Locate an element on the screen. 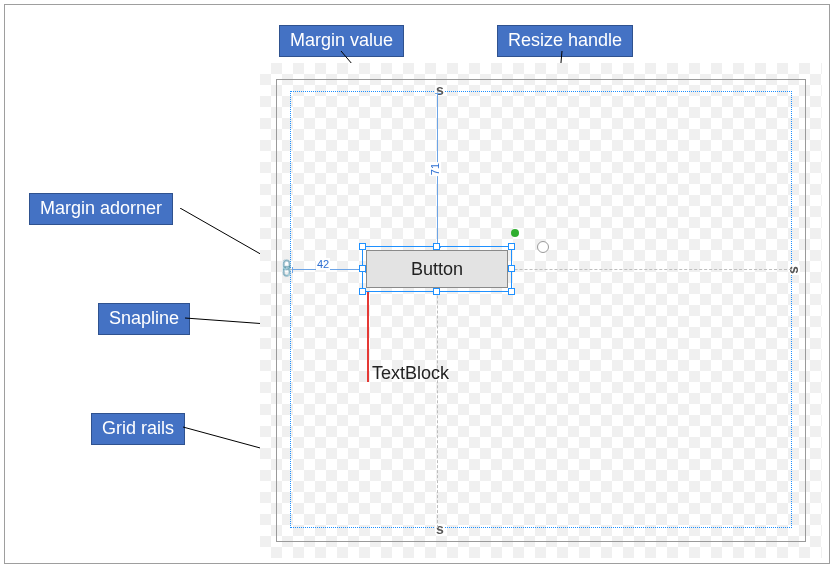 The height and width of the screenshot is (567, 836). callout-margin-adorner: Margin adorner is located at coordinates (101, 209).